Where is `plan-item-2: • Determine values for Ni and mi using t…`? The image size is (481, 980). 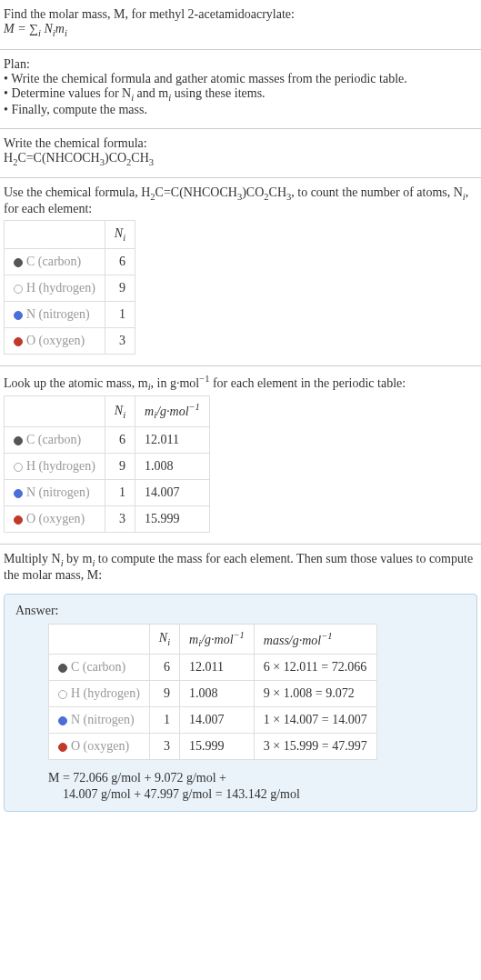 plan-item-2: • Determine values for Ni and mi using t… is located at coordinates (240, 95).